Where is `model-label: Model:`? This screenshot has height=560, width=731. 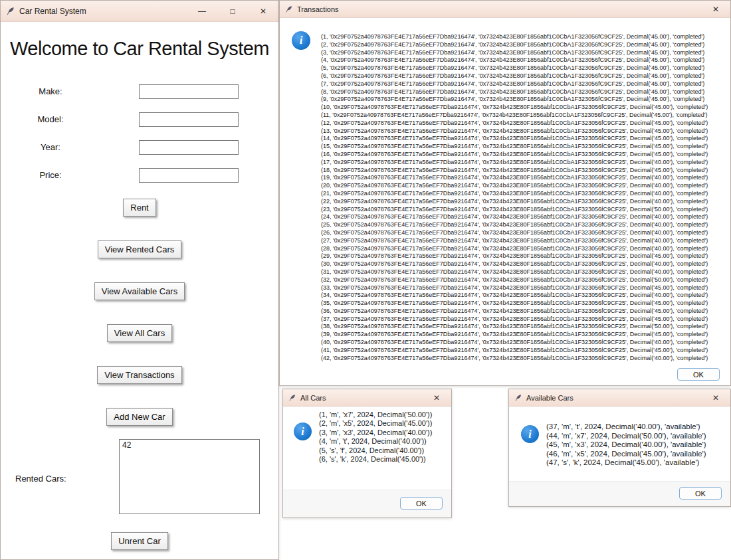
model-label: Model: is located at coordinates (51, 120).